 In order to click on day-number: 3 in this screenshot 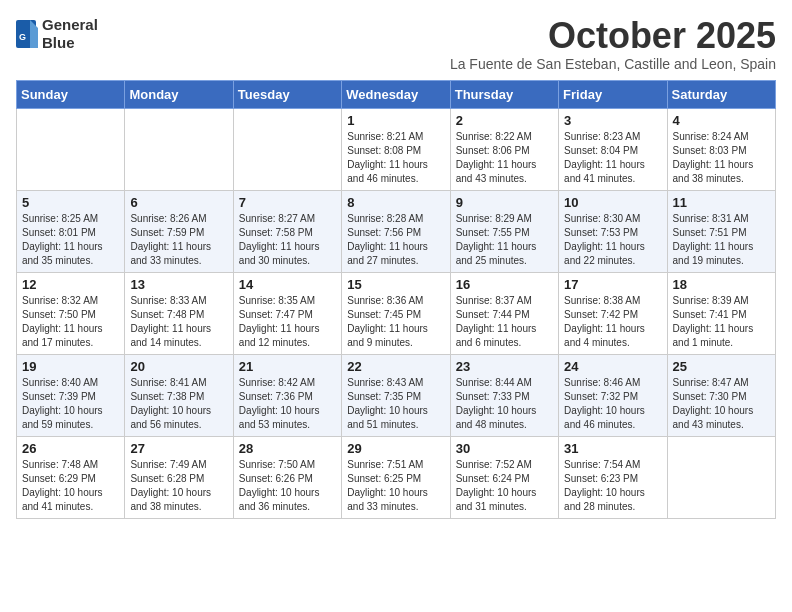, I will do `click(612, 120)`.